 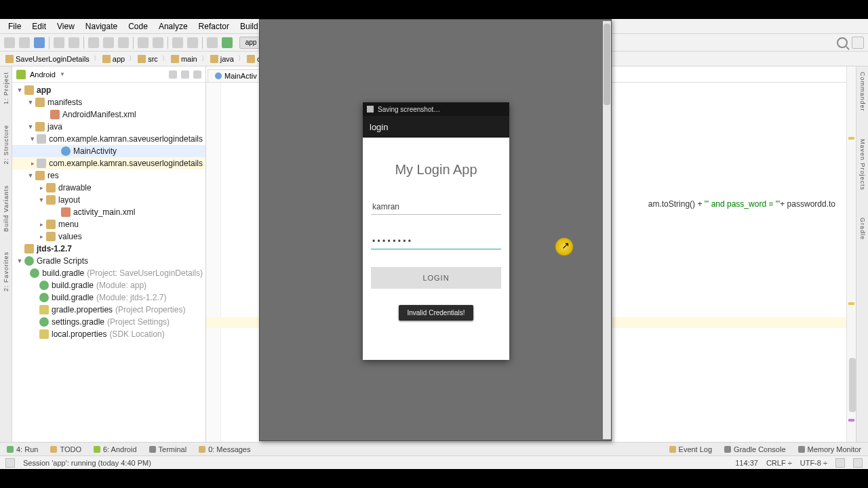 I want to click on login-button: LOGIN, so click(x=436, y=278).